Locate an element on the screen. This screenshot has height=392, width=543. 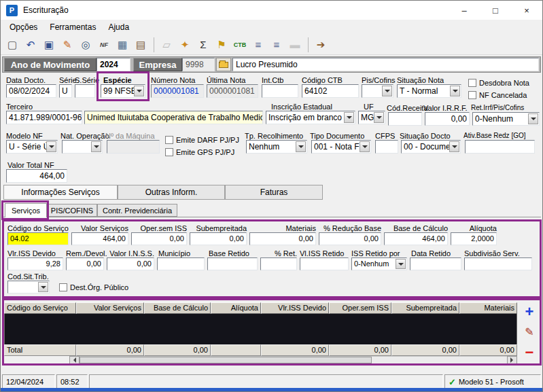
horizontal-scrollbar is located at coordinates (261, 360).